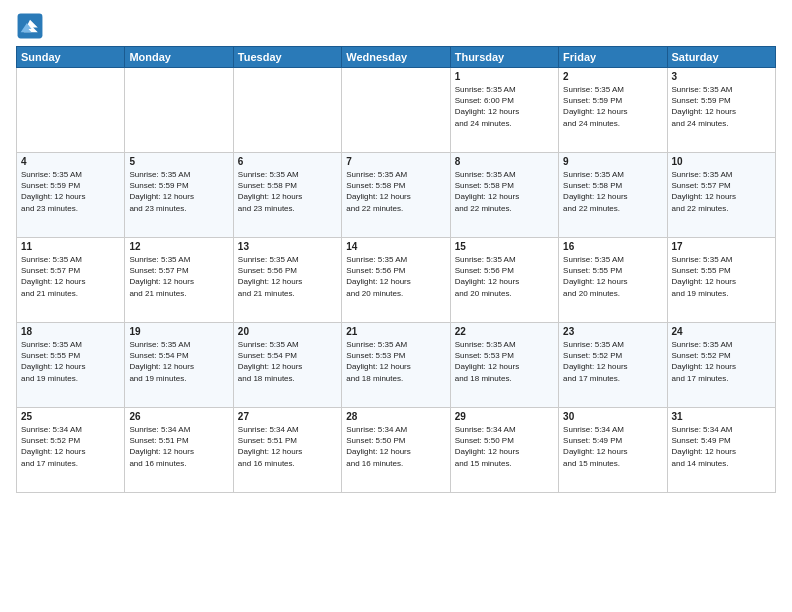  I want to click on day-number: 18, so click(70, 332).